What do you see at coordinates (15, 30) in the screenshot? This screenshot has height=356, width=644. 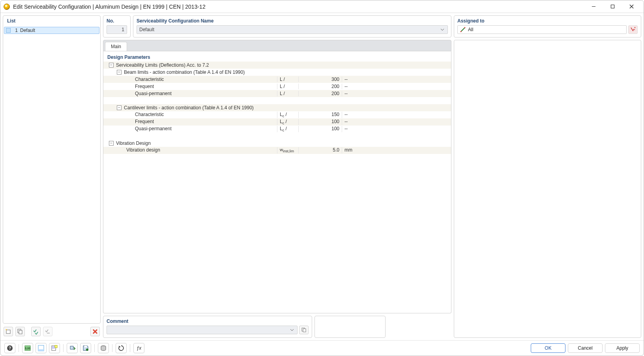 I see `list-item-number: 1` at bounding box center [15, 30].